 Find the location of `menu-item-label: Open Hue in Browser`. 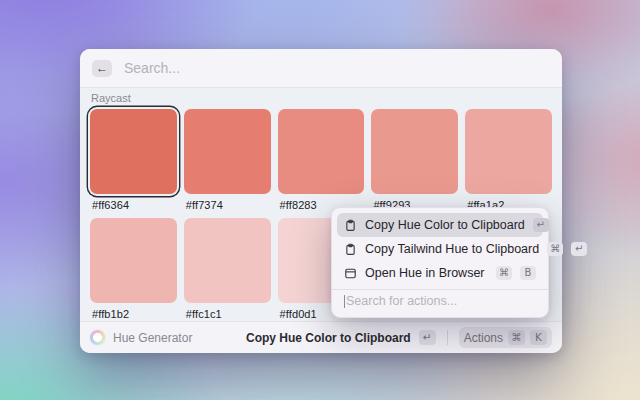

menu-item-label: Open Hue in Browser is located at coordinates (426, 273).